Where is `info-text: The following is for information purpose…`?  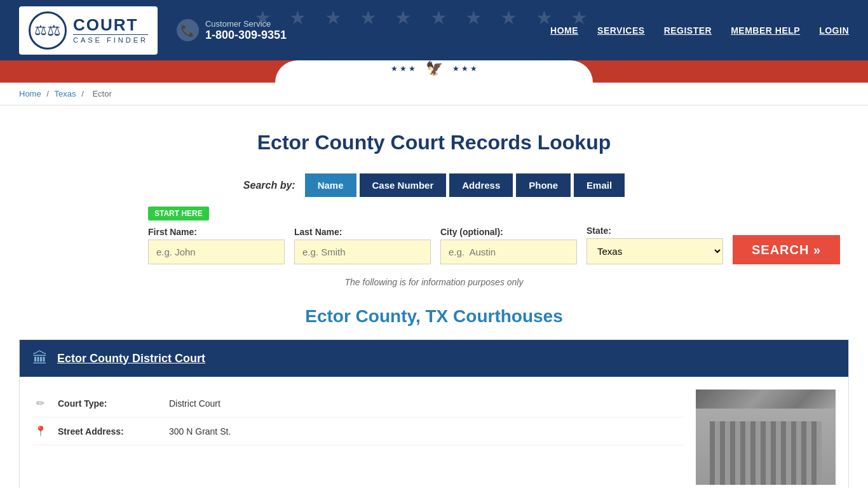 info-text: The following is for information purpose… is located at coordinates (434, 282).